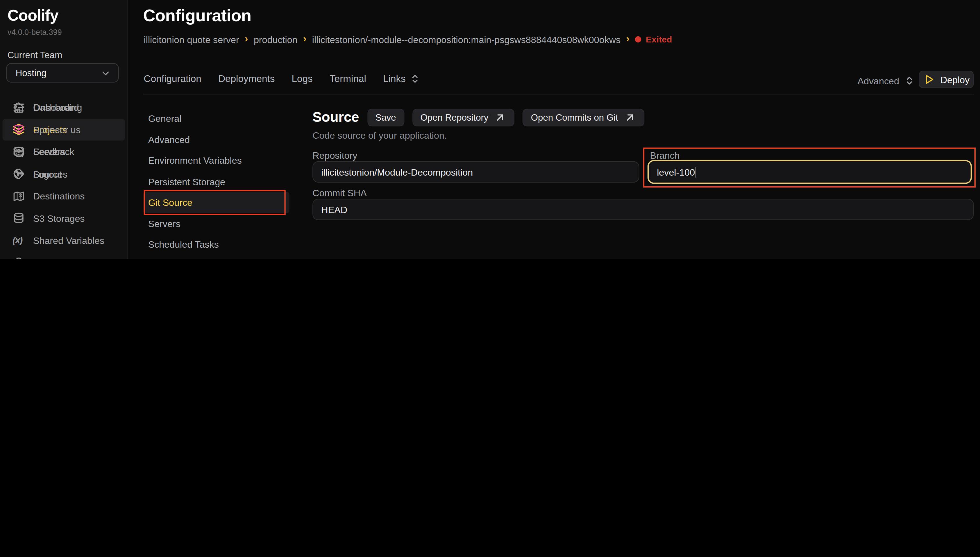  I want to click on open-repository-button: Open Repository, so click(463, 117).